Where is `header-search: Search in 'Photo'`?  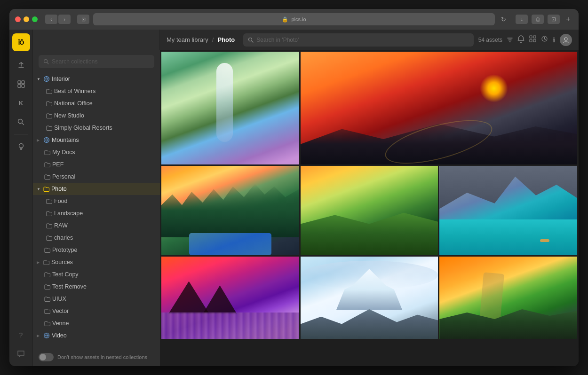 header-search: Search in 'Photo' is located at coordinates (358, 40).